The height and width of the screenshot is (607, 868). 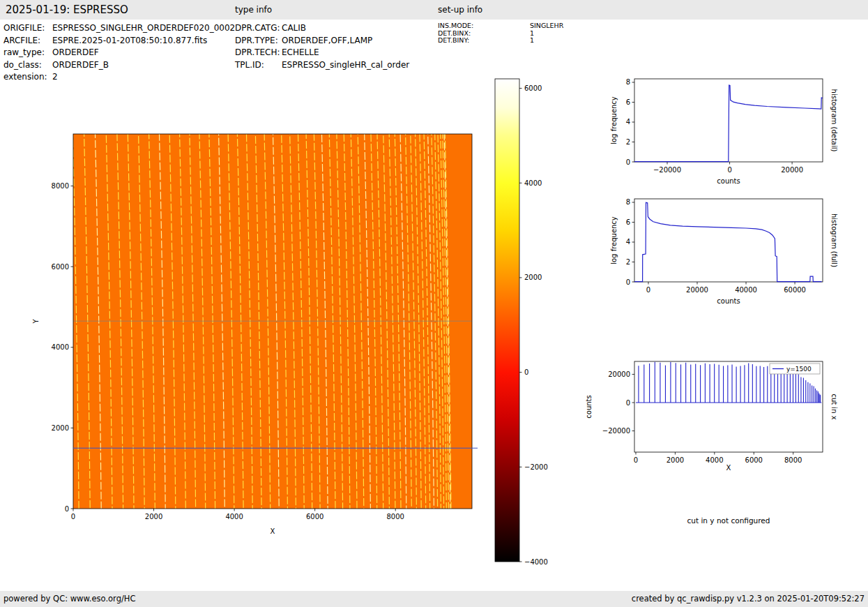 What do you see at coordinates (67, 10) in the screenshot?
I see `page-title: 2025-01-19: ESPRESSO` at bounding box center [67, 10].